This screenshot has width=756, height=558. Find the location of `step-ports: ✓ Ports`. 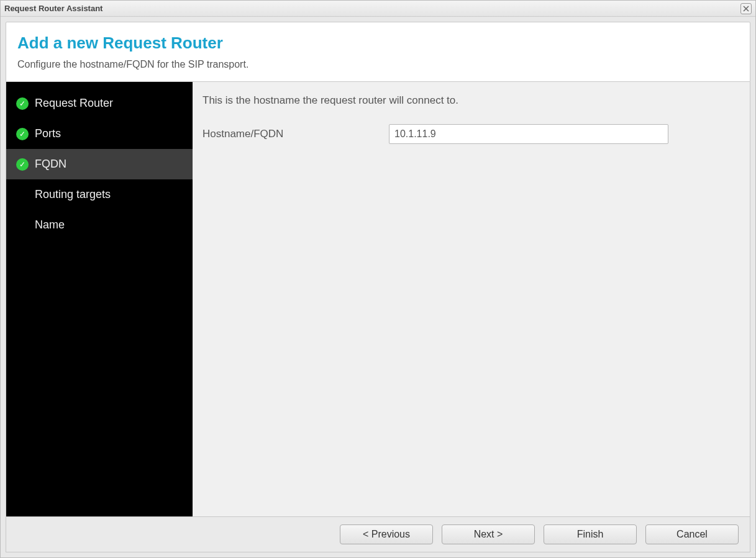

step-ports: ✓ Ports is located at coordinates (99, 134).